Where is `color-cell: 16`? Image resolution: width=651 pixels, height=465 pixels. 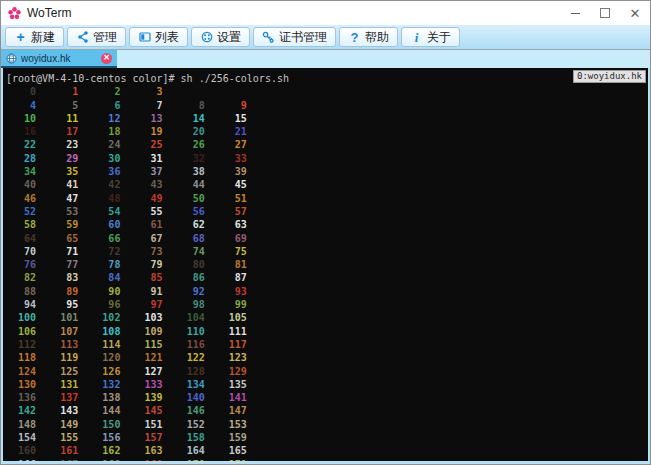
color-cell: 16 is located at coordinates (27, 132).